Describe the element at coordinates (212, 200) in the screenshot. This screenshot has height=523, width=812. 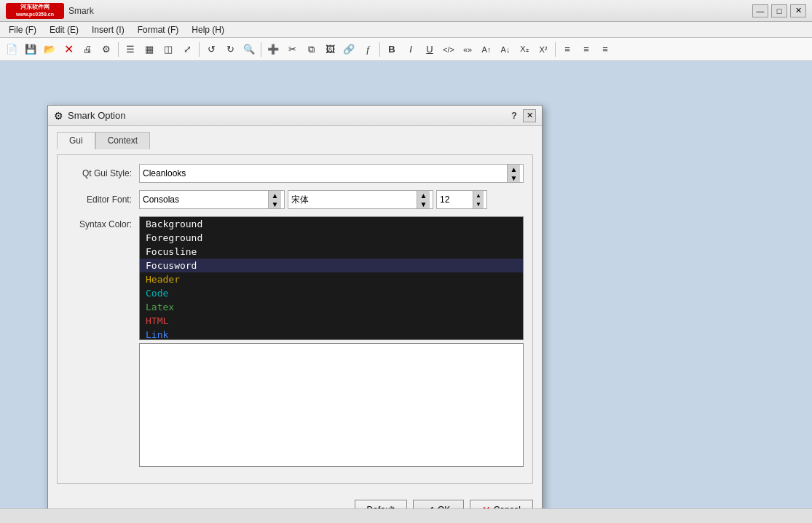
I see `font-select-1: Consolas ▲ ▼` at that location.